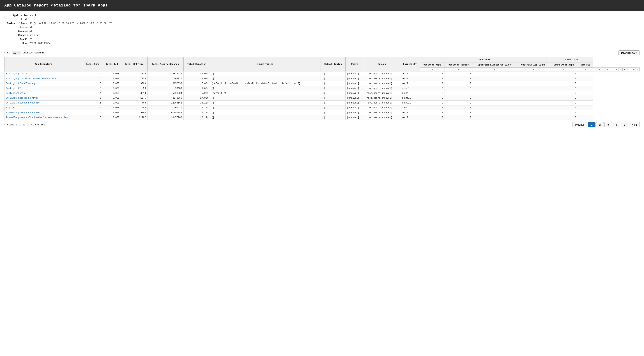 This screenshot has width=644, height=356. What do you see at coordinates (17, 24) in the screenshot?
I see `meta-label: Number of Days:` at bounding box center [17, 24].